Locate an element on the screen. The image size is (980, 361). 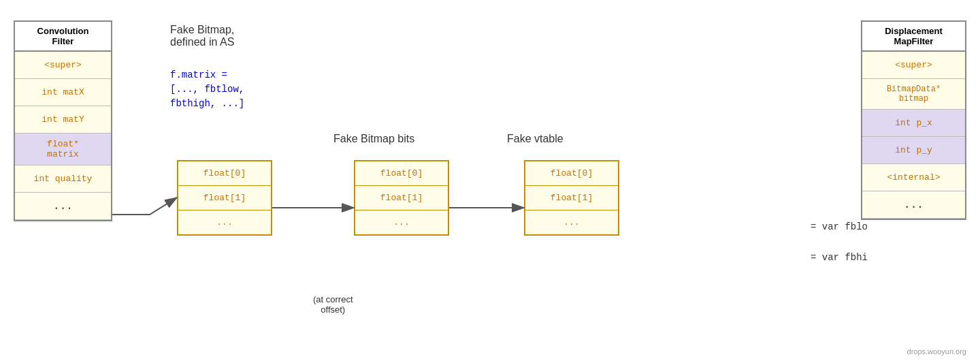
fake-bits-label: Fake Bitmap bits is located at coordinates (374, 139).